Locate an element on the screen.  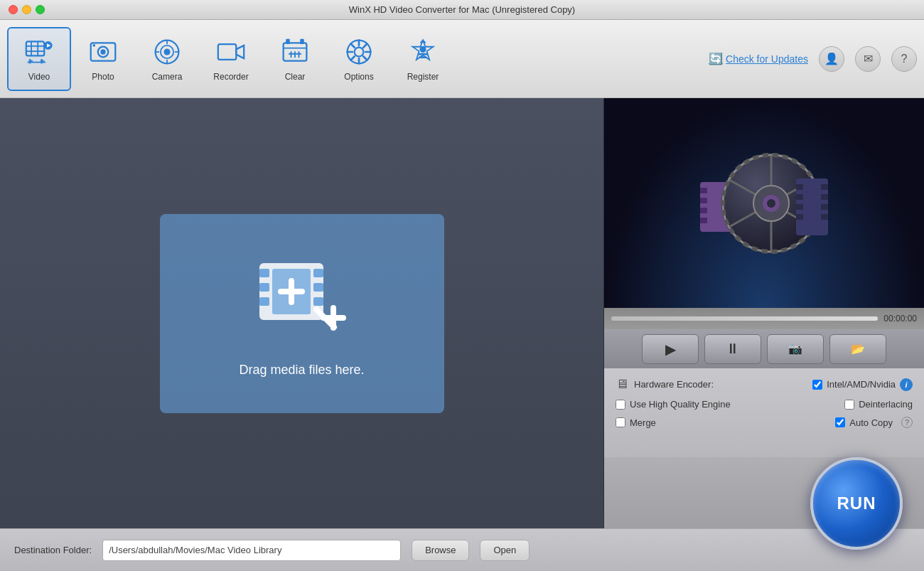
hardware-encoder-row: 🖥 Hardware Encoder: Intel/AMD/Nvidia i is located at coordinates (764, 384).